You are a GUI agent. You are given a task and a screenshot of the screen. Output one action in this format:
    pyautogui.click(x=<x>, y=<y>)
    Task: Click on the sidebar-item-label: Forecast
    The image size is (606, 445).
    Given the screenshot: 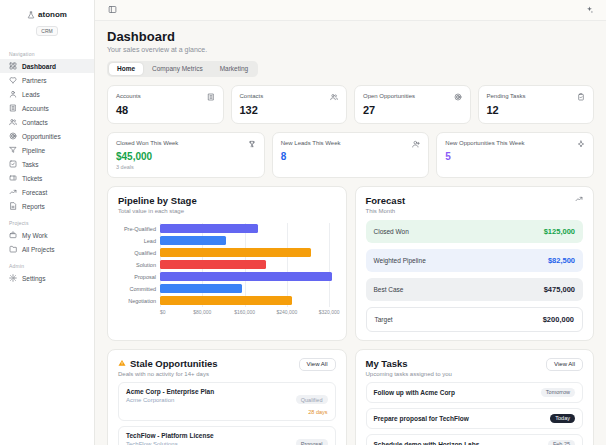 What is the action you would take?
    pyautogui.click(x=34, y=192)
    